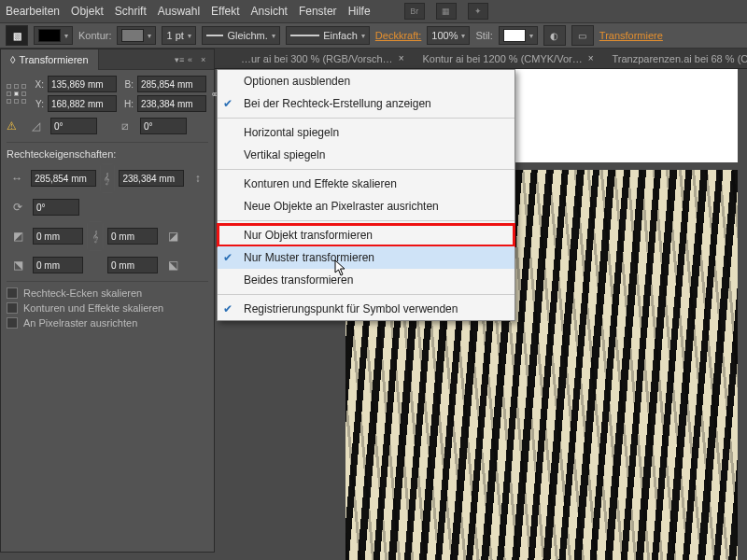 The image size is (747, 560). I want to click on align-icon: ▭, so click(583, 35).